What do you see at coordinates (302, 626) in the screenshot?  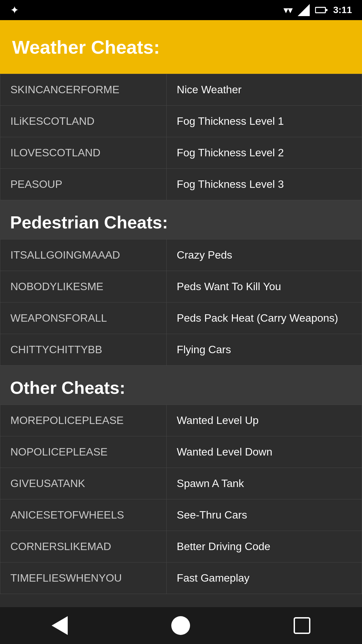 I see `recents-button` at bounding box center [302, 626].